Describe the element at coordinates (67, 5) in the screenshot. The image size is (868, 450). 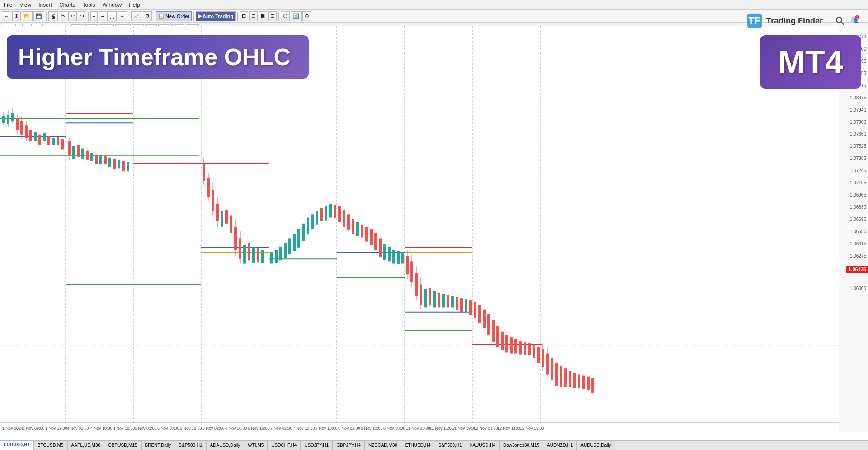
I see `menu-charts: Charts` at that location.